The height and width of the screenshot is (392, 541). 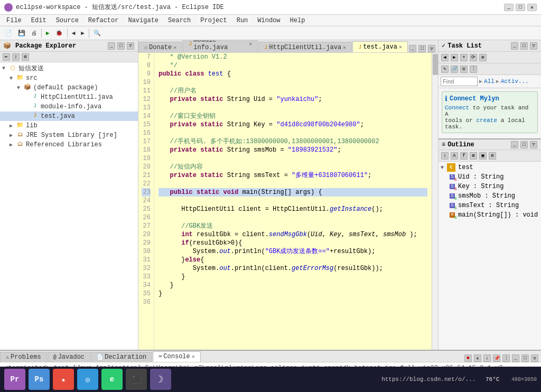 I want to click on outline-item-smsmob: S s smsMob : String, so click(x=490, y=196).